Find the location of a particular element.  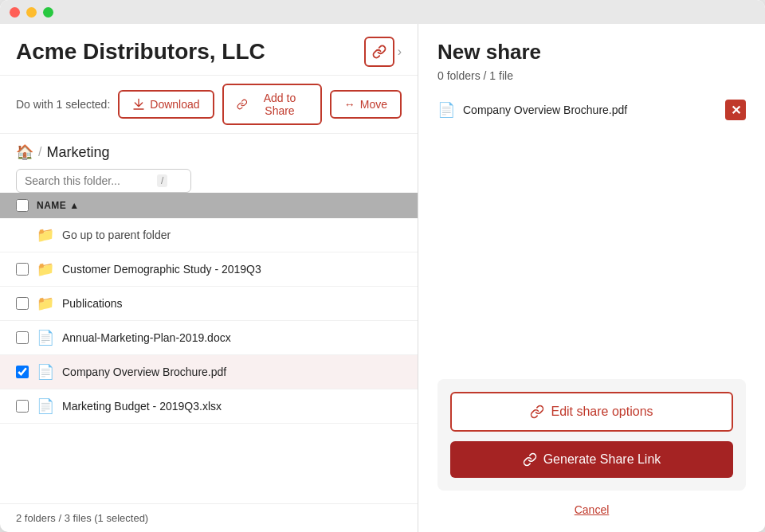

maximize-button is located at coordinates (48, 13).